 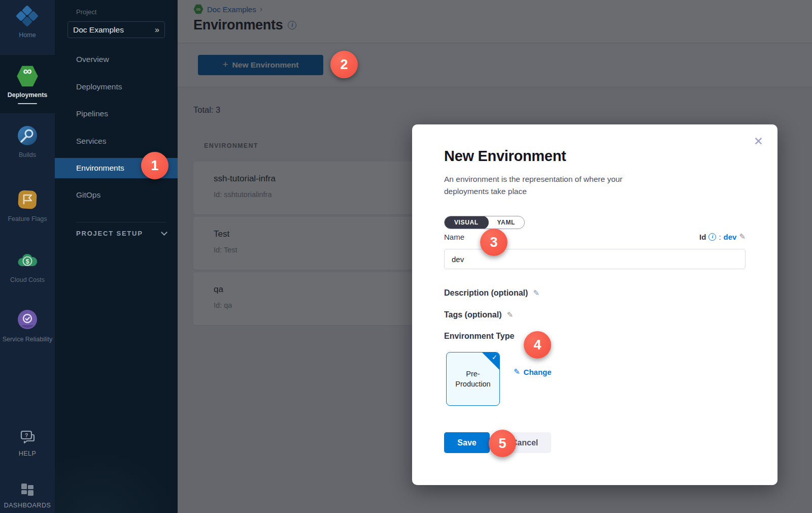 I want to click on modal-title: New Environment, so click(x=505, y=156).